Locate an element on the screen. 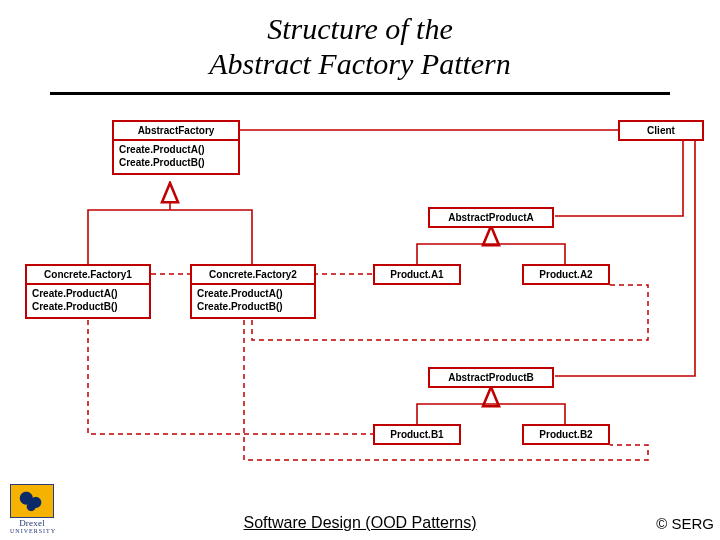  title-line-2: Abstract Factory Pattern is located at coordinates (360, 64).